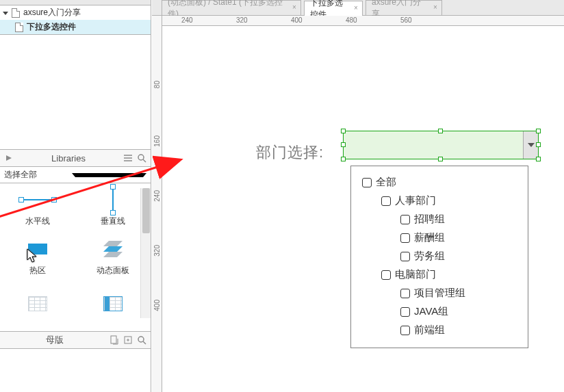 The height and width of the screenshot is (392, 564). I want to click on option-hr-c: 劳务组, so click(462, 256).